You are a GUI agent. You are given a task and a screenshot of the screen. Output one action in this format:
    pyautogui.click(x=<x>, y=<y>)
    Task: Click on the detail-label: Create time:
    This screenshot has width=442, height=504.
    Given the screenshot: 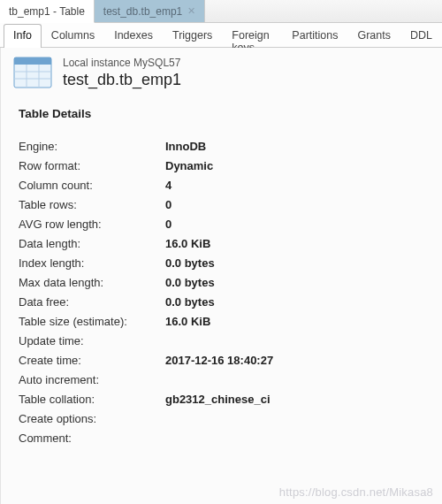 What is the action you would take?
    pyautogui.click(x=92, y=361)
    